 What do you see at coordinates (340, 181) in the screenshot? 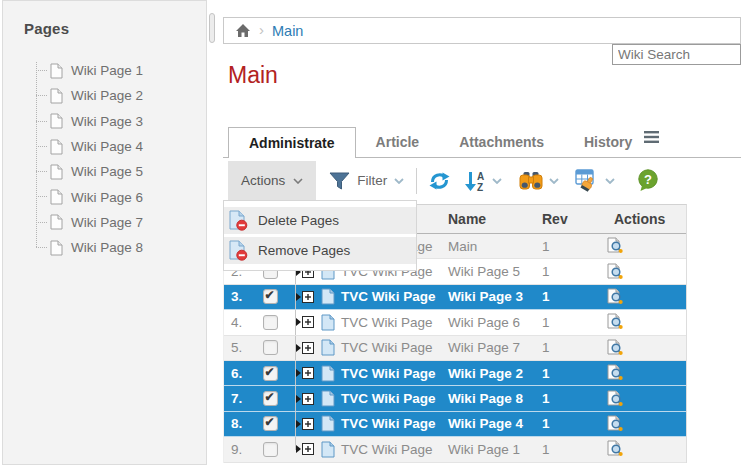
I see `filter-icon` at bounding box center [340, 181].